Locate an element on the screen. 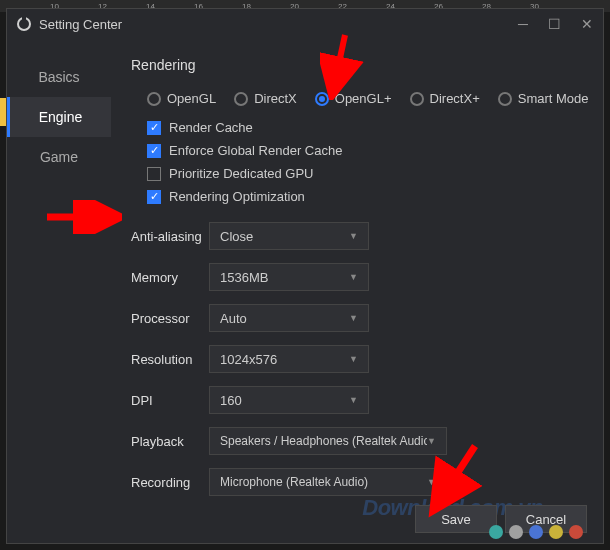 This screenshot has height=550, width=610. select-processor: Auto▼ is located at coordinates (289, 318).